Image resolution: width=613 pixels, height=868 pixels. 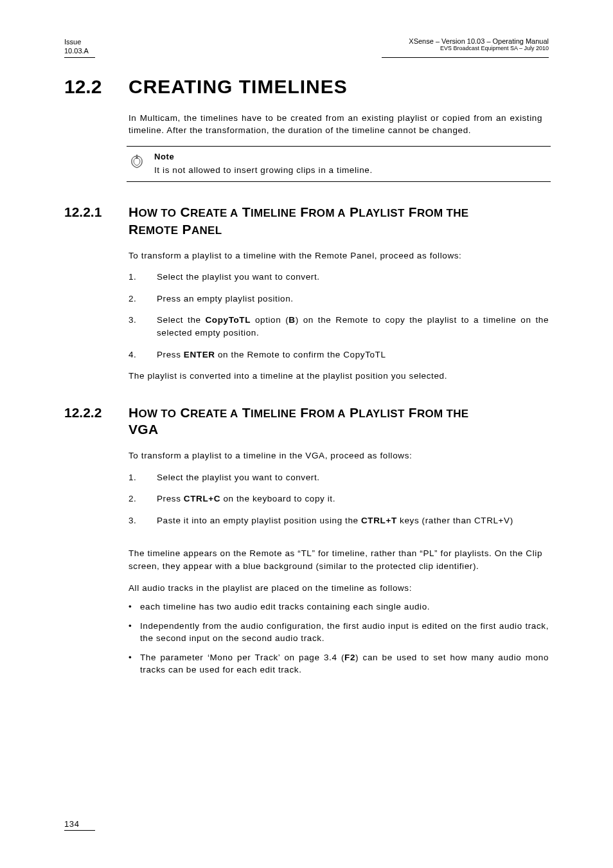 I want to click on step-text: Press an empty playlist position., so click(x=353, y=299).